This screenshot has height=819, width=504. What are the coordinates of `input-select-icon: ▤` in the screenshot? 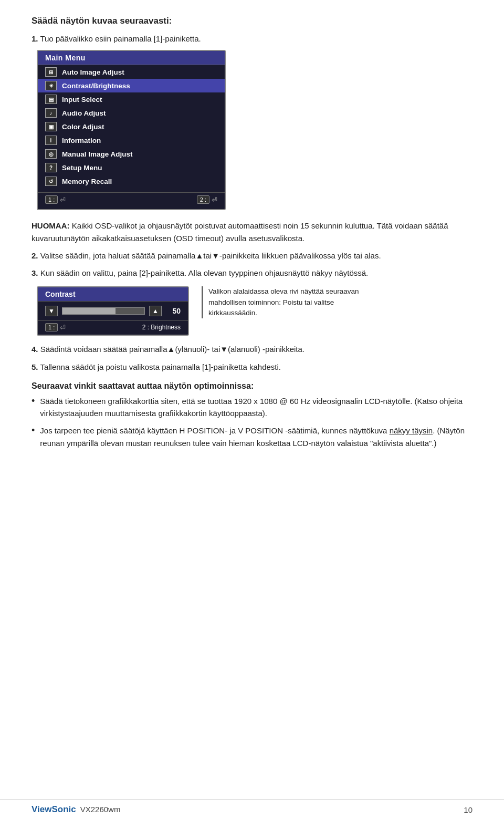 It's located at (51, 99).